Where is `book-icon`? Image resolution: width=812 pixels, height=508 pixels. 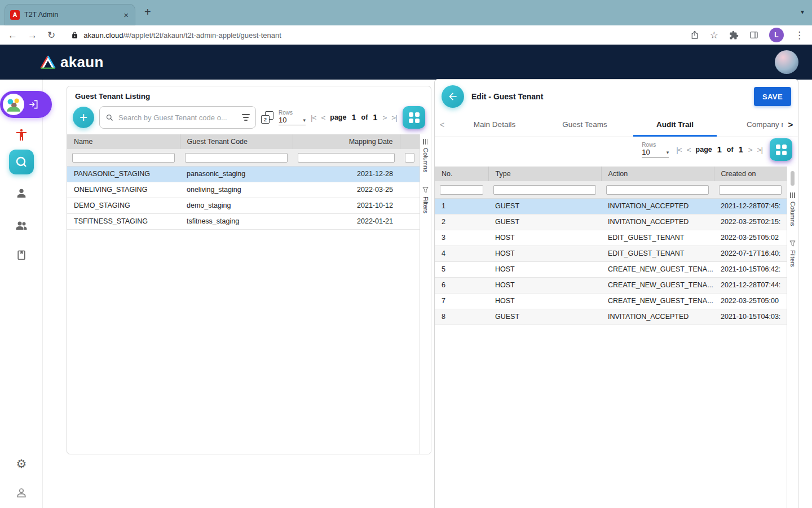 book-icon is located at coordinates (21, 255).